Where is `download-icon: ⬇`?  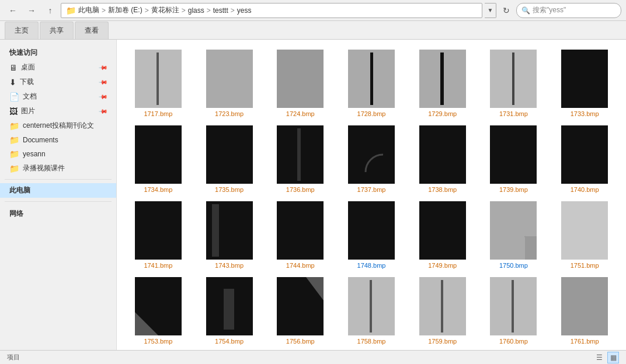
download-icon: ⬇ is located at coordinates (13, 82).